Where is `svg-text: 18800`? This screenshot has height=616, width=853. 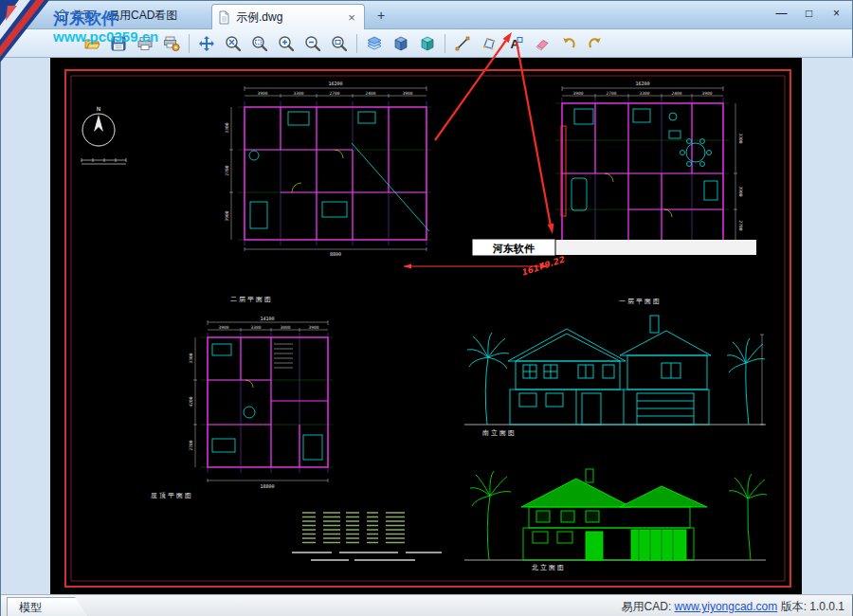
svg-text: 18800 is located at coordinates (267, 486).